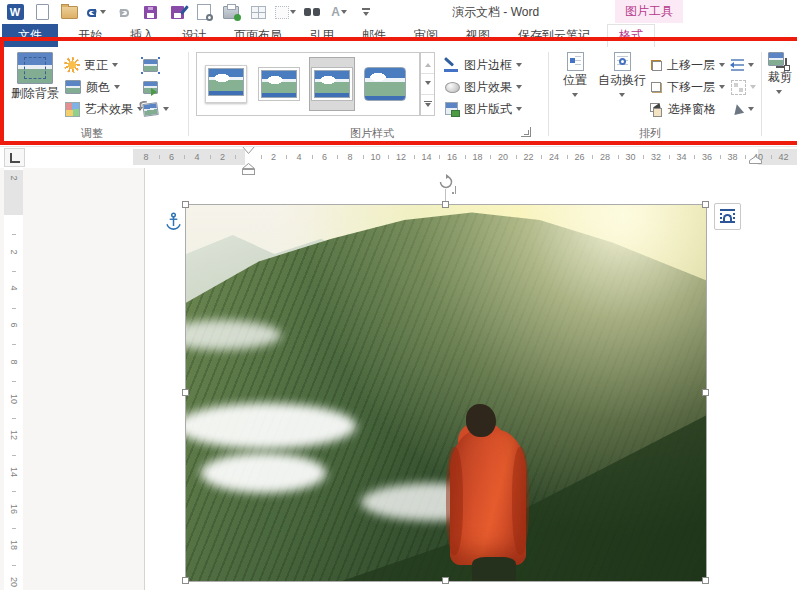  What do you see at coordinates (14, 158) in the screenshot?
I see `tab-stop-selector` at bounding box center [14, 158].